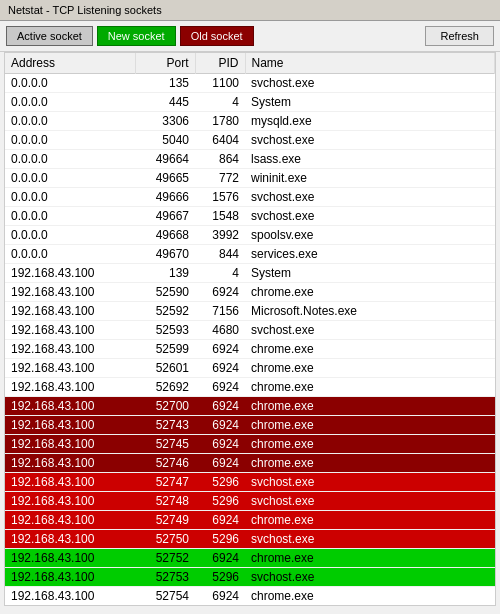 Image resolution: width=500 pixels, height=614 pixels. I want to click on table-row: 0.0.0.049670844services.exe, so click(250, 254).